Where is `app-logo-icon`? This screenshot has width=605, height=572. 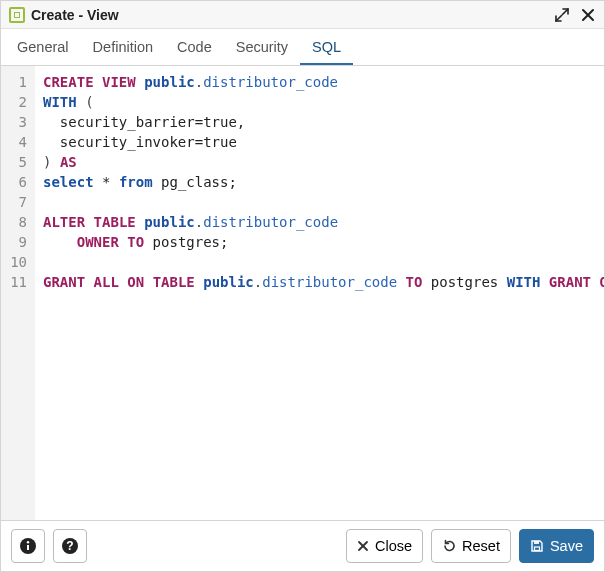 app-logo-icon is located at coordinates (17, 15).